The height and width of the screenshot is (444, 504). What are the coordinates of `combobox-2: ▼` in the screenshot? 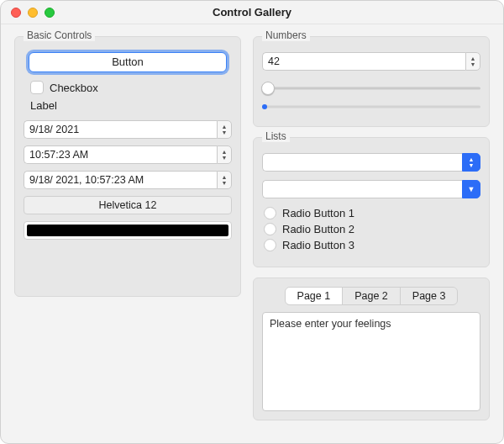 It's located at (371, 189).